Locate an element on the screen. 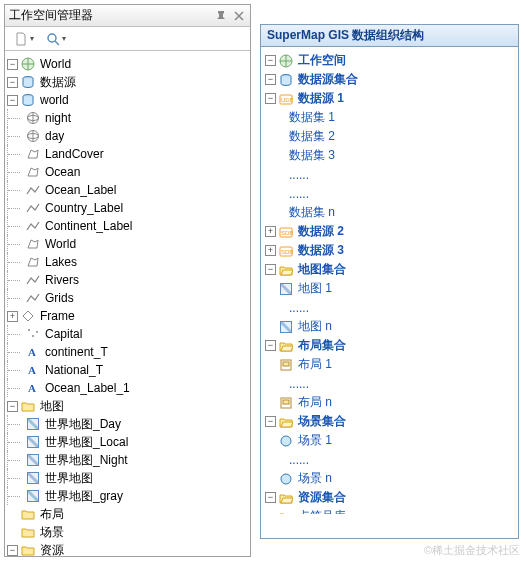 The width and height of the screenshot is (526, 564). map-collection: 地图集合 is located at coordinates (322, 270).